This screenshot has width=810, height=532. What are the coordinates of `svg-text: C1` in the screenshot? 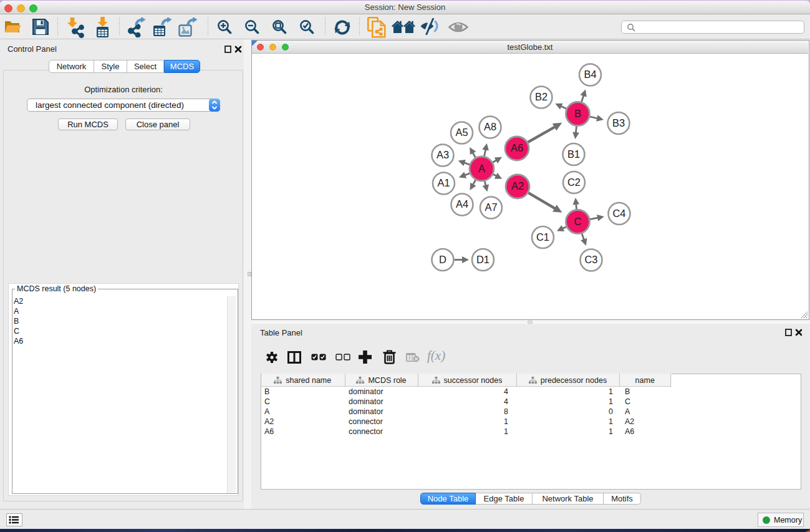 It's located at (542, 237).